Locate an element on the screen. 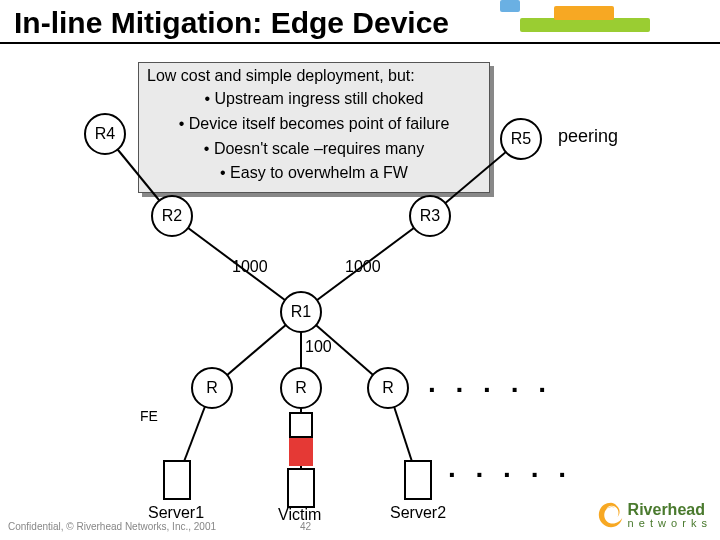 Image resolution: width=720 pixels, height=540 pixels. firewall-box is located at coordinates (301, 425).